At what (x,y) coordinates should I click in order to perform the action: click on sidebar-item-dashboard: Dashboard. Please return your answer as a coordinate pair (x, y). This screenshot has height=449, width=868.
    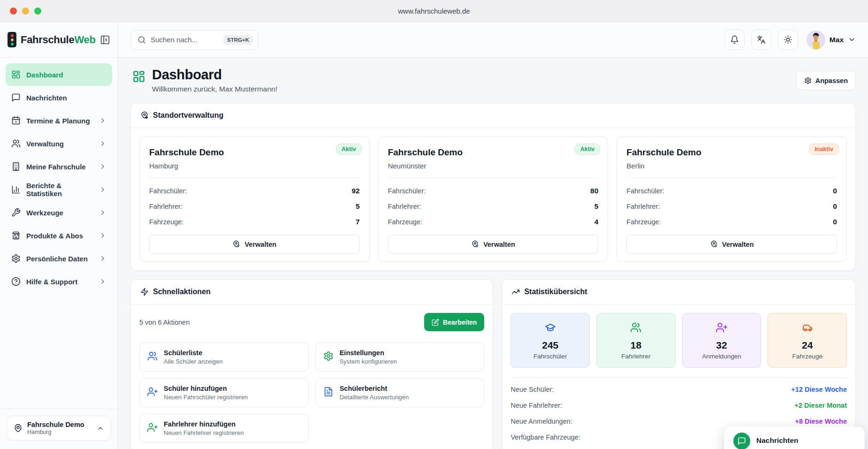
    Looking at the image, I should click on (59, 75).